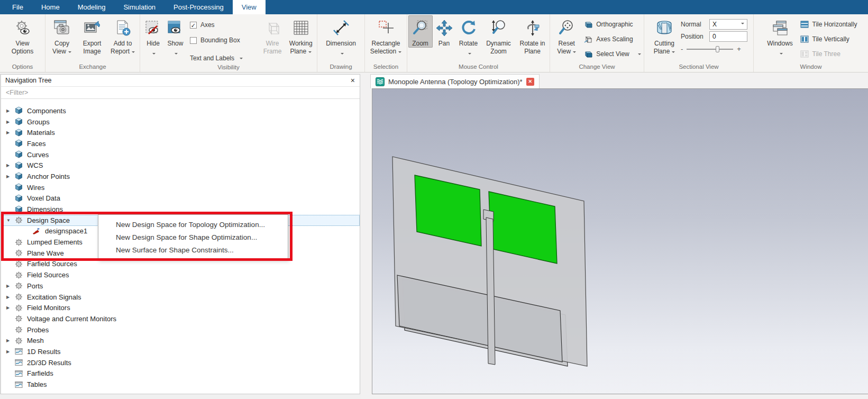  I want to click on tree-item: Excitation Signals, so click(180, 297).